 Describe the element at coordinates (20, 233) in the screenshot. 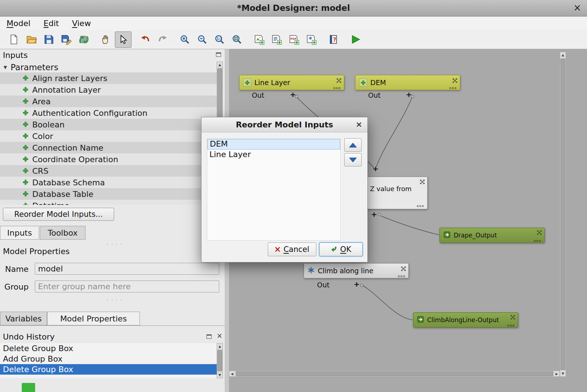

I see `tab-inputs: Inputs` at that location.